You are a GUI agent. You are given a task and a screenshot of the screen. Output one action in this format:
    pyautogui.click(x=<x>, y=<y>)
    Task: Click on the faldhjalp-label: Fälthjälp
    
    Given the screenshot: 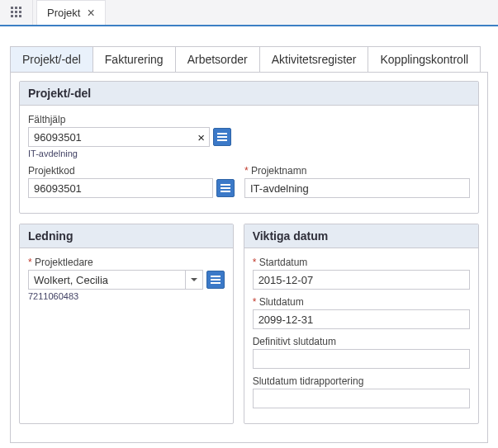 What is the action you would take?
    pyautogui.click(x=249, y=120)
    